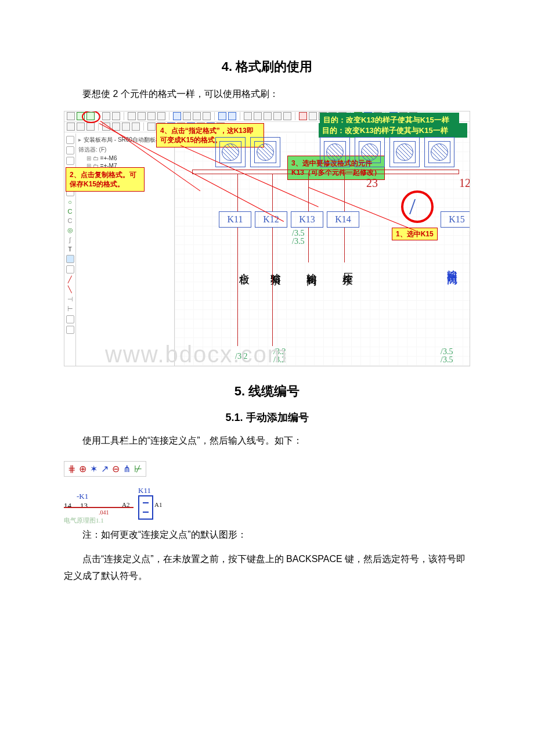  What do you see at coordinates (84, 520) in the screenshot?
I see `footer-label: 电气原理图1.1` at bounding box center [84, 520].